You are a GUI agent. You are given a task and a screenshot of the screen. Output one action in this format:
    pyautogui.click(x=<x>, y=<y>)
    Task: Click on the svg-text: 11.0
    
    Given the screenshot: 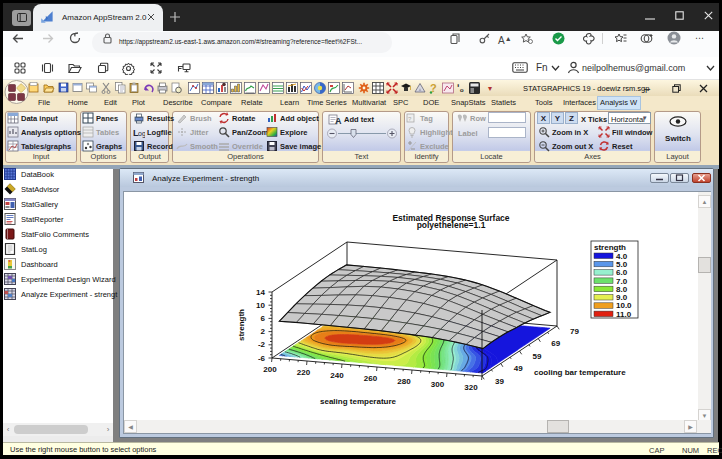 What is the action you would take?
    pyautogui.click(x=624, y=314)
    